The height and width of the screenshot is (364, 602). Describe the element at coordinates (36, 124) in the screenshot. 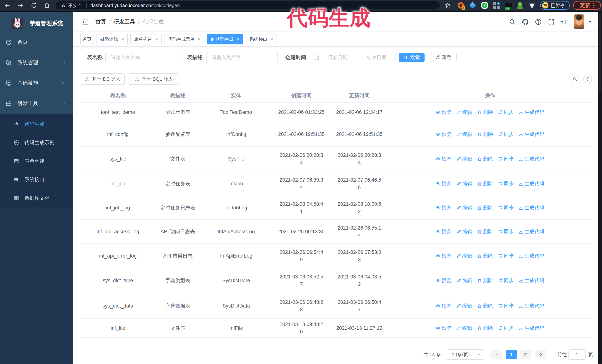

I see `sidebar-submenu-item: 代码生成` at that location.